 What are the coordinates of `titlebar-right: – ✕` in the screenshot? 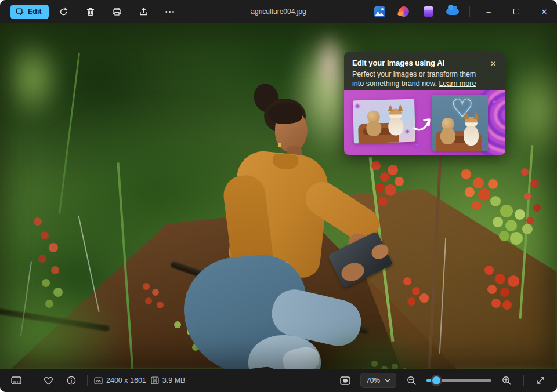 It's located at (463, 12).